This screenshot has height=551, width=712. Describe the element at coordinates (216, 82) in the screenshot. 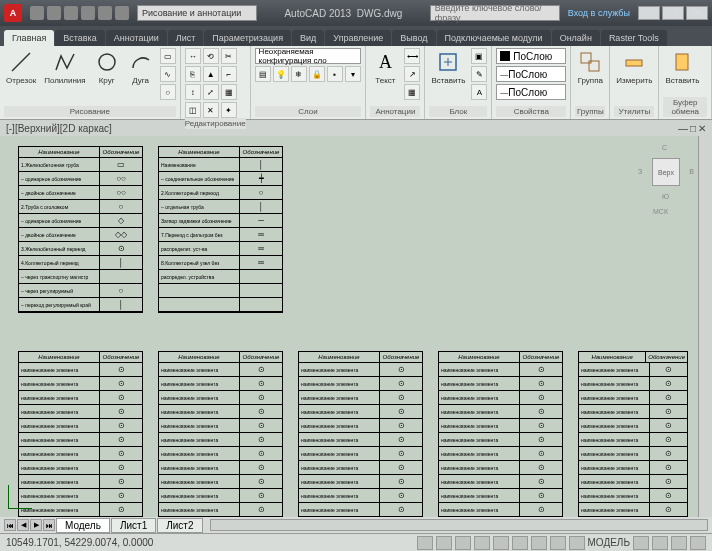

I see `panel-modify: ↔ ⟲ ✂ ⎘ ▲ ⌐ ↕ ⤢ ▦ ◫ ✕ ✦ Редактирование` at that location.